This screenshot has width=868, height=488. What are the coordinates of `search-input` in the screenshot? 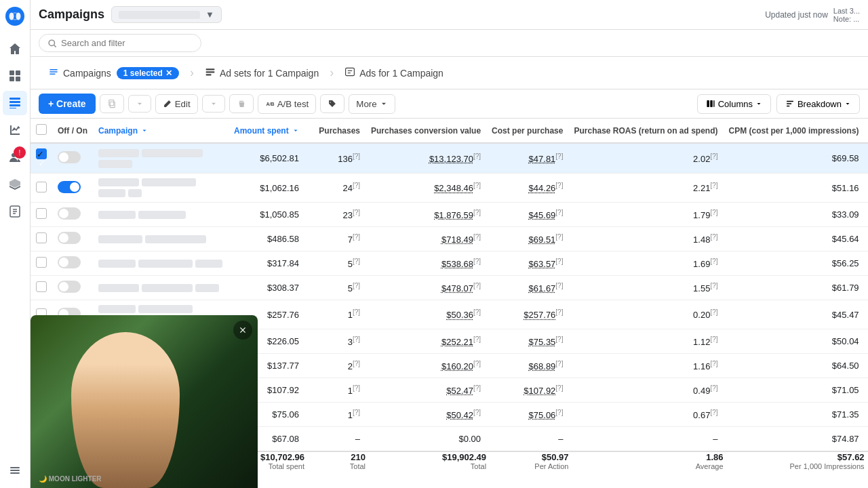 It's located at (127, 43).